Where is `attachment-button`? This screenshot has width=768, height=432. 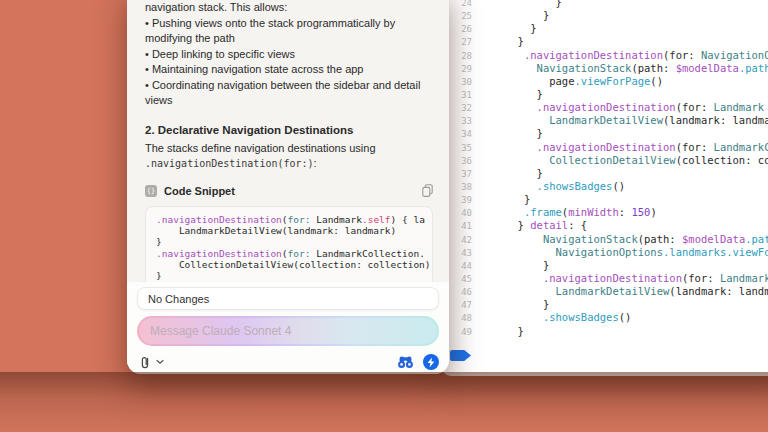
attachment-button is located at coordinates (145, 362).